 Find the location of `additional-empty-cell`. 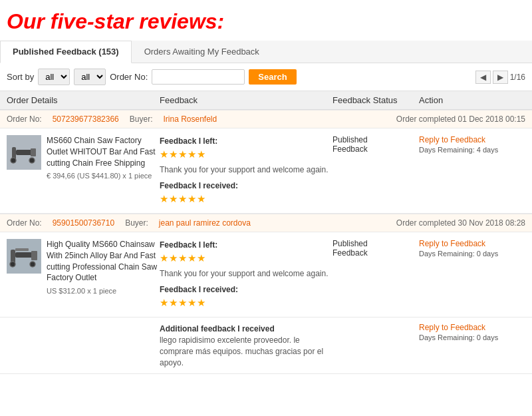

additional-empty-cell is located at coordinates (83, 345).